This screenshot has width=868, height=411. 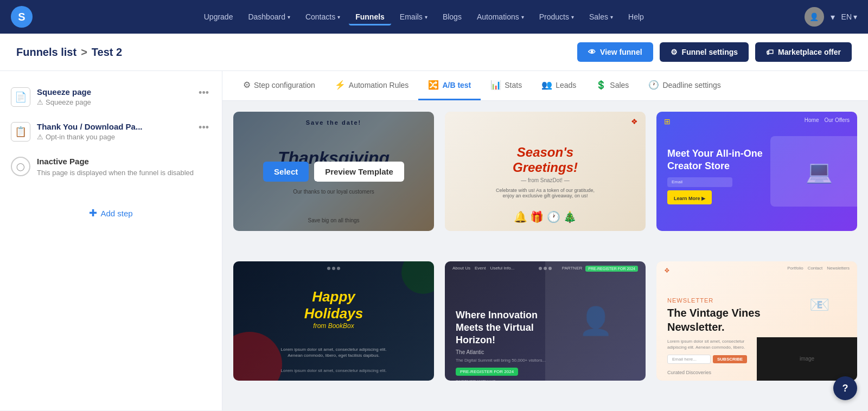 I want to click on warning-icon-2: ⚠, so click(x=40, y=137).